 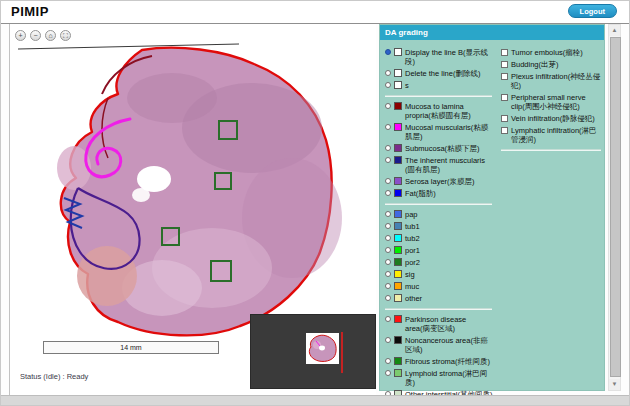 I want to click on home-button: ⌂, so click(x=50, y=36).